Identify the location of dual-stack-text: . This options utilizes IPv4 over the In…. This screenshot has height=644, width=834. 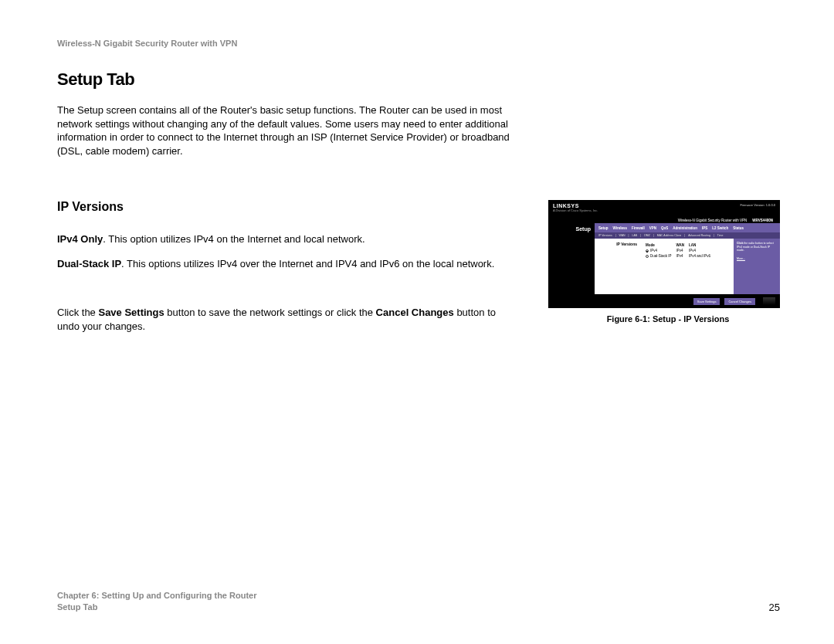
(307, 264).